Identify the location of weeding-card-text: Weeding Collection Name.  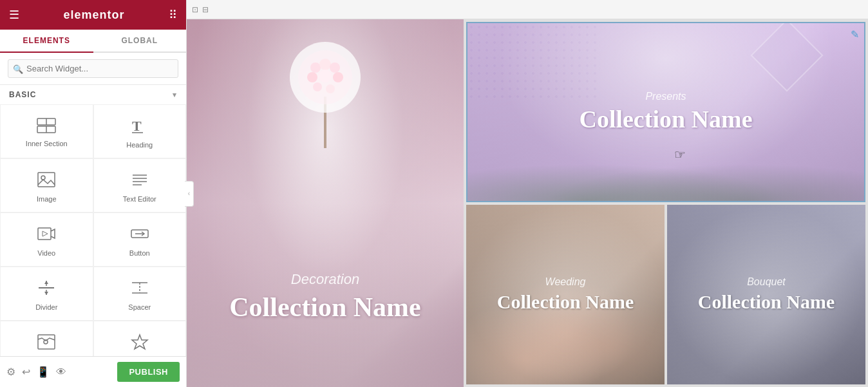
(565, 295).